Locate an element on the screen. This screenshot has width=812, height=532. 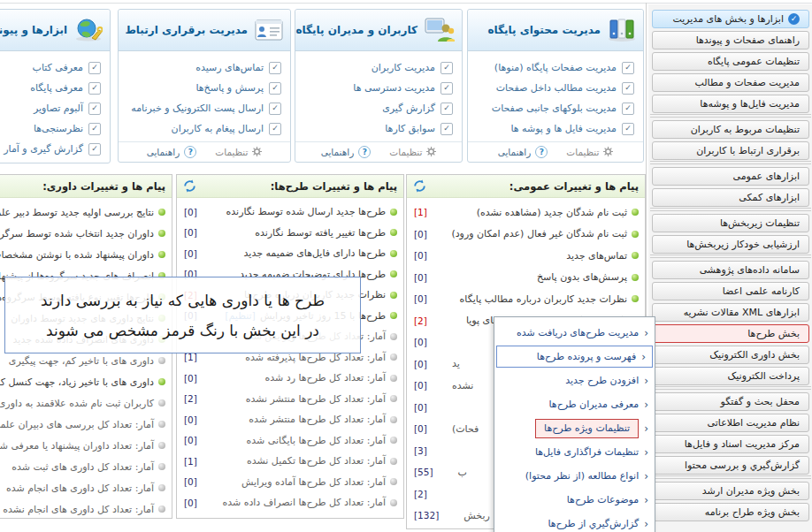
module-row: معرفی پایگاه is located at coordinates (50, 88).